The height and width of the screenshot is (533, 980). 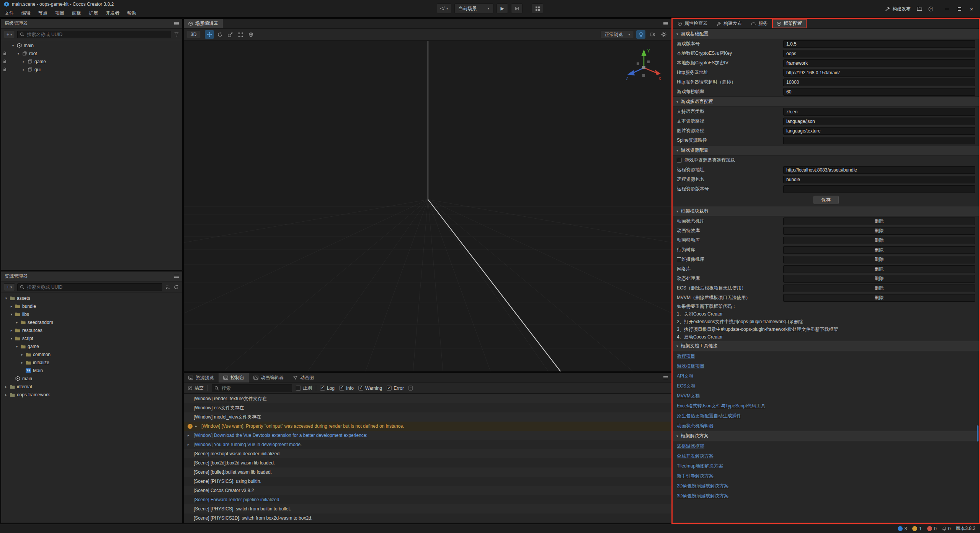 What do you see at coordinates (686, 356) in the screenshot?
I see `doc-link: 教程项目` at bounding box center [686, 356].